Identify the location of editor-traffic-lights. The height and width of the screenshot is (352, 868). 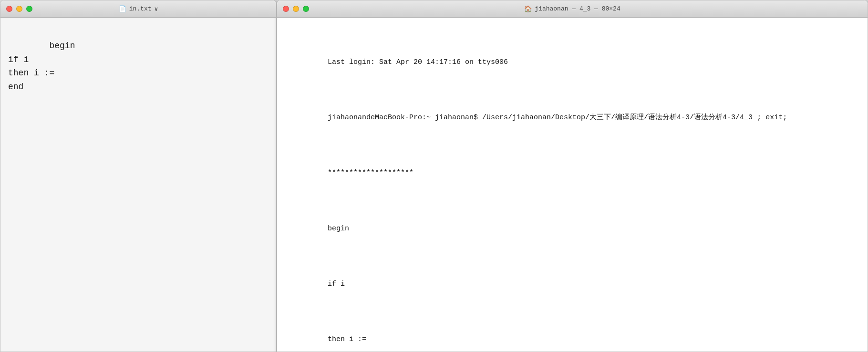
(19, 9).